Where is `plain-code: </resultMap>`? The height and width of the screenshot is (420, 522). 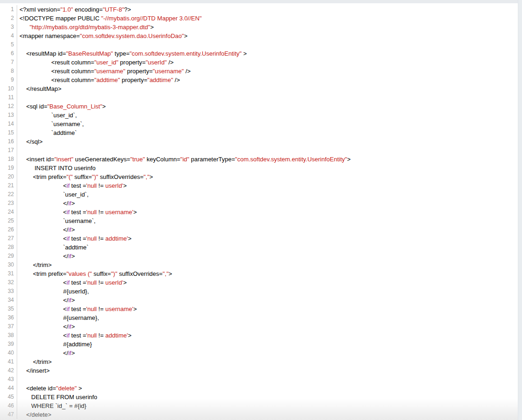 plain-code: </resultMap> is located at coordinates (40, 89).